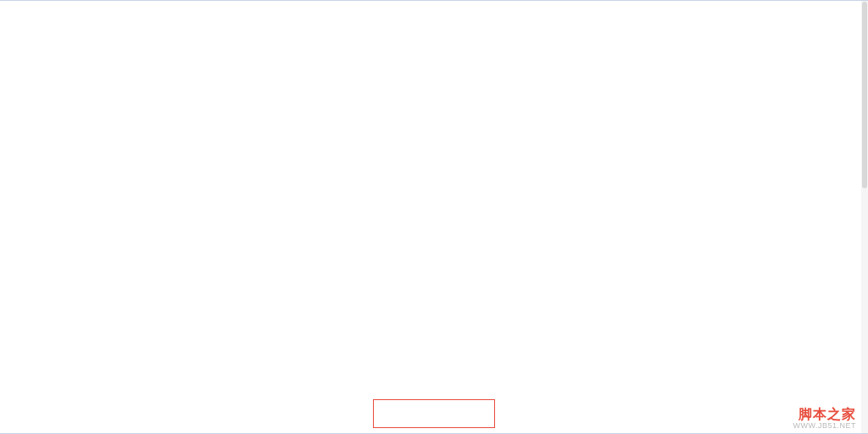 The height and width of the screenshot is (434, 868). Describe the element at coordinates (865, 95) in the screenshot. I see `scrollbar-thumb` at that location.